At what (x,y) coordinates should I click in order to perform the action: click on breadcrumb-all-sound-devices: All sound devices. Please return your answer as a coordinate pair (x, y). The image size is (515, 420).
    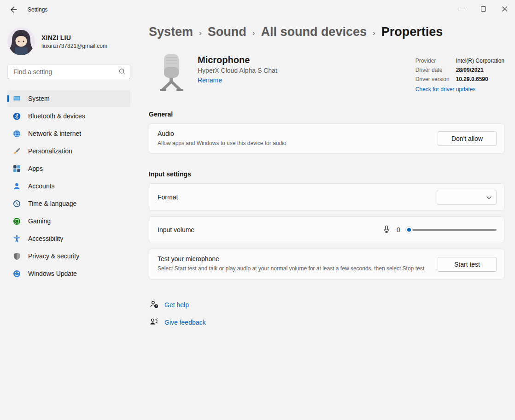
    Looking at the image, I should click on (314, 32).